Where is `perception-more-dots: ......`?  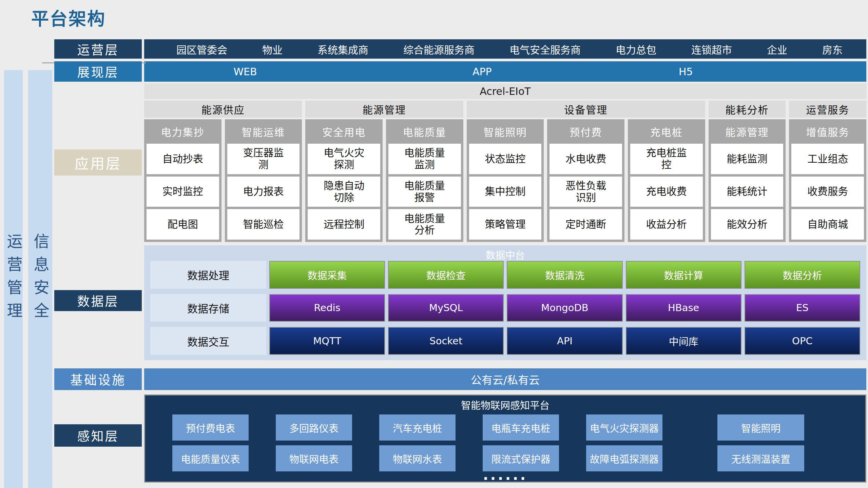
perception-more-dots: ...... is located at coordinates (505, 475).